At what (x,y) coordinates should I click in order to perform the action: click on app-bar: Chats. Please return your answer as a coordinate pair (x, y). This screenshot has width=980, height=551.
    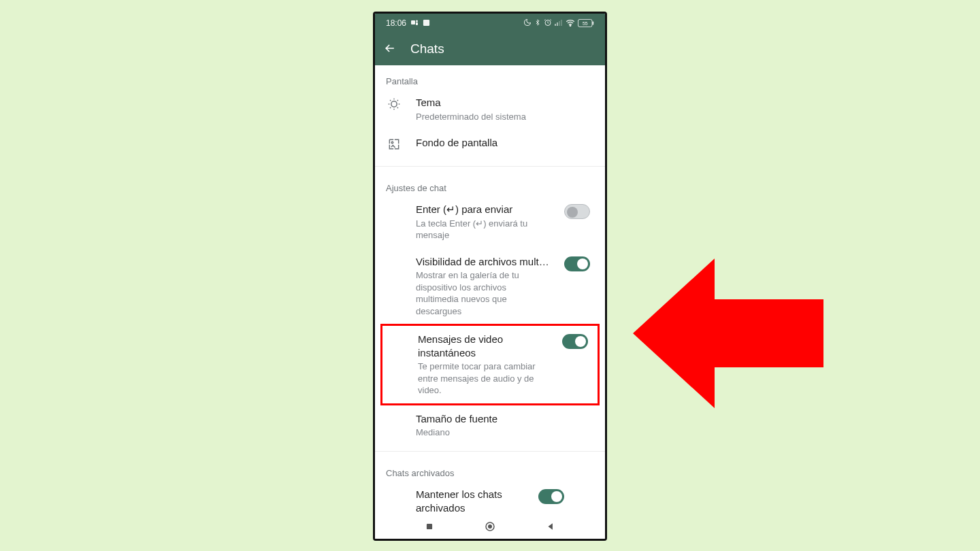
    Looking at the image, I should click on (490, 49).